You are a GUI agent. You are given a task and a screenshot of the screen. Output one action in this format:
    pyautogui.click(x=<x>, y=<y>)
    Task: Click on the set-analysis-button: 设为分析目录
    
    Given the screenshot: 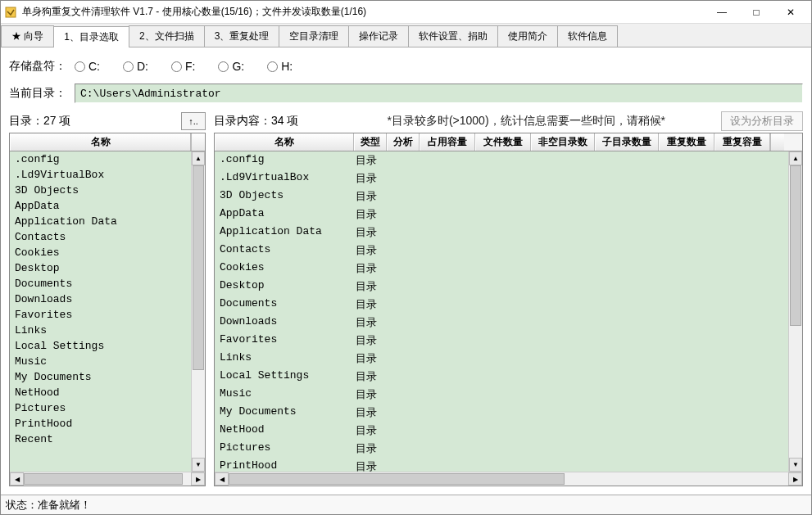 What is the action you would take?
    pyautogui.click(x=762, y=121)
    